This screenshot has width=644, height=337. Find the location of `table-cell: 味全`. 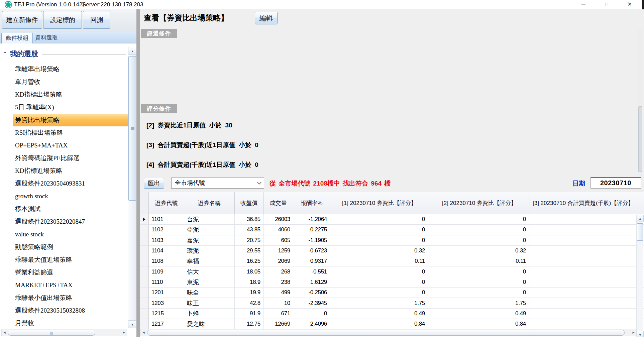

table-cell: 味全 is located at coordinates (209, 293).